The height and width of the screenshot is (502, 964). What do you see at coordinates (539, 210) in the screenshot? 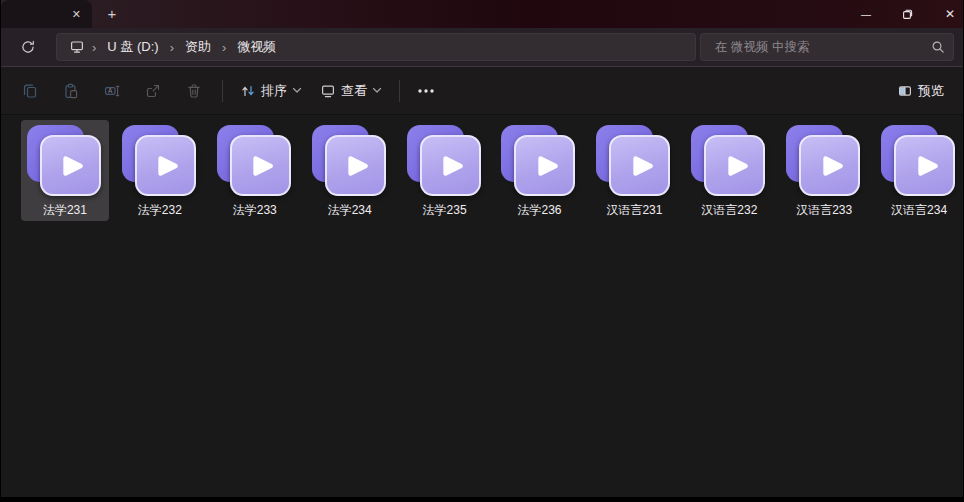
I see `file-name: 法学236` at bounding box center [539, 210].